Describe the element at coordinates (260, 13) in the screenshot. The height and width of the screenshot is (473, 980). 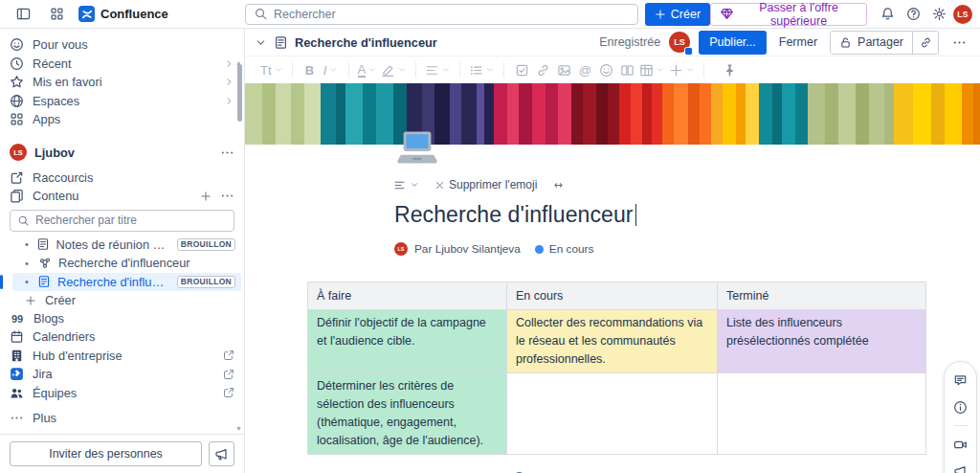
I see `search-icon` at that location.